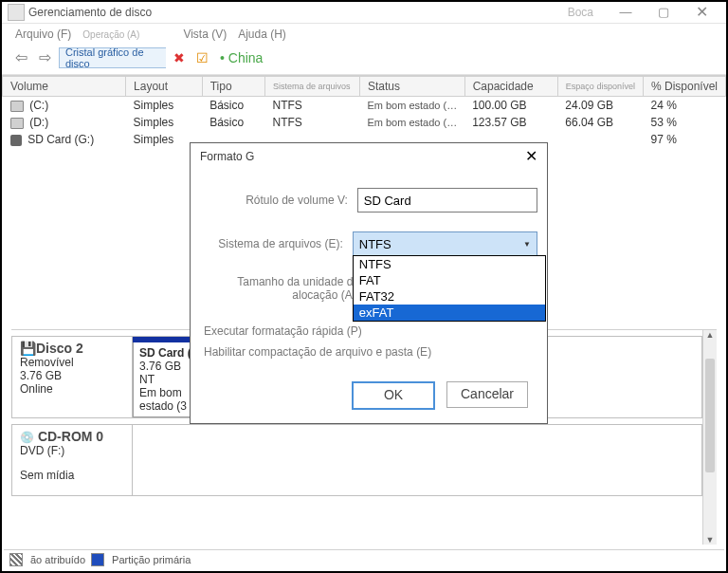  What do you see at coordinates (449, 313) in the screenshot?
I see `filesystem-option: exFAT` at bounding box center [449, 313].